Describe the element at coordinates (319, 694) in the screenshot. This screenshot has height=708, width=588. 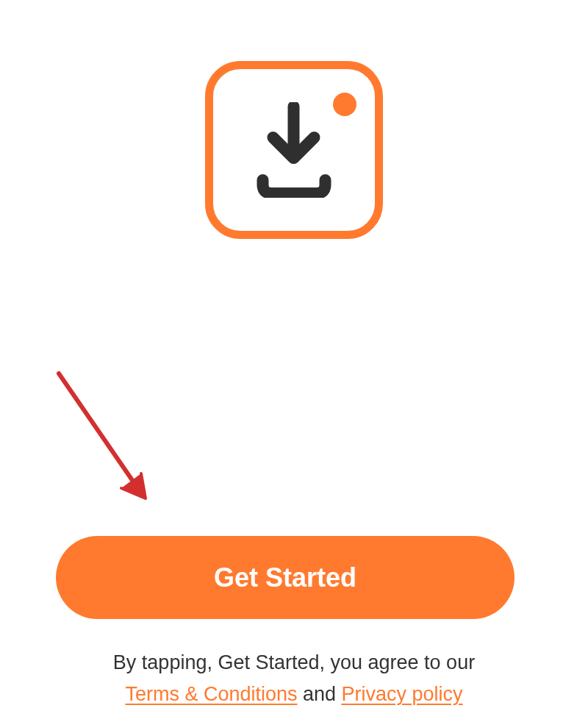
I see `agreement-and: and` at that location.